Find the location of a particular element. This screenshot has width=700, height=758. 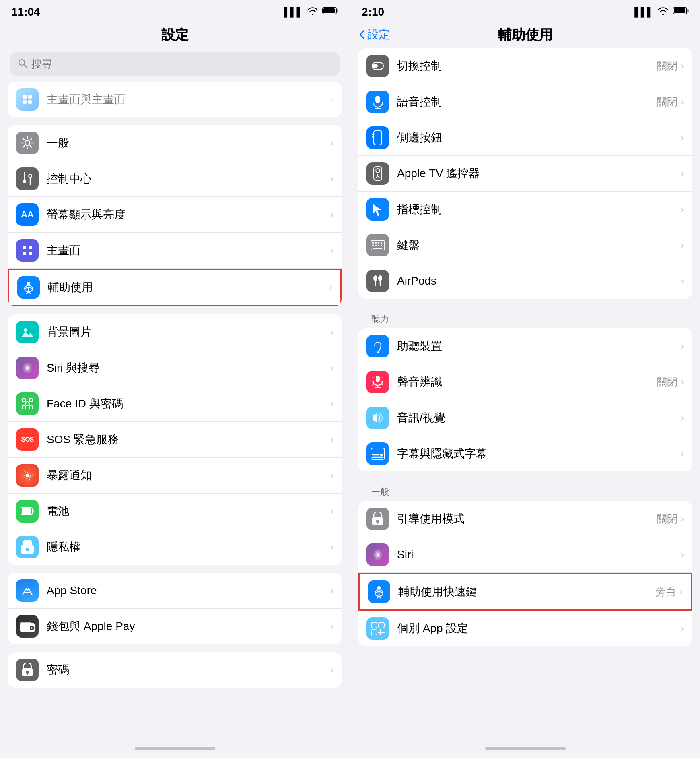

item-faceid: Face ID 與密碼 › is located at coordinates (175, 404).